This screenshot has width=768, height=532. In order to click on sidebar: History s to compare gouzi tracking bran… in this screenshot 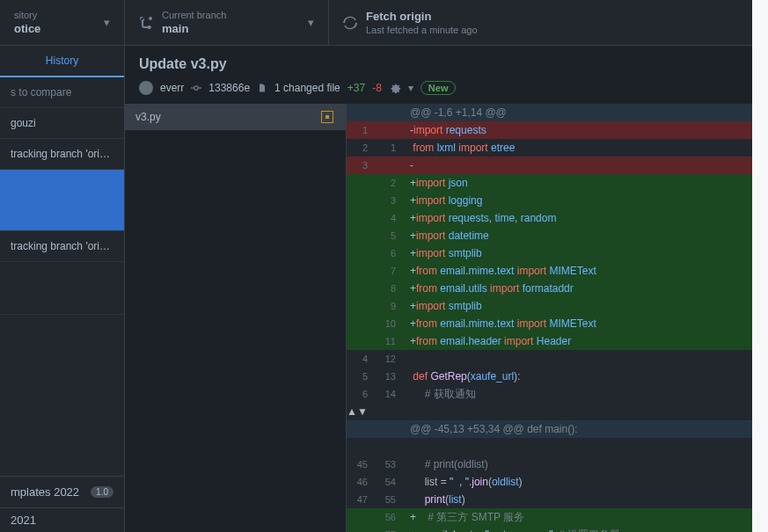, I will do `click(62, 288)`.